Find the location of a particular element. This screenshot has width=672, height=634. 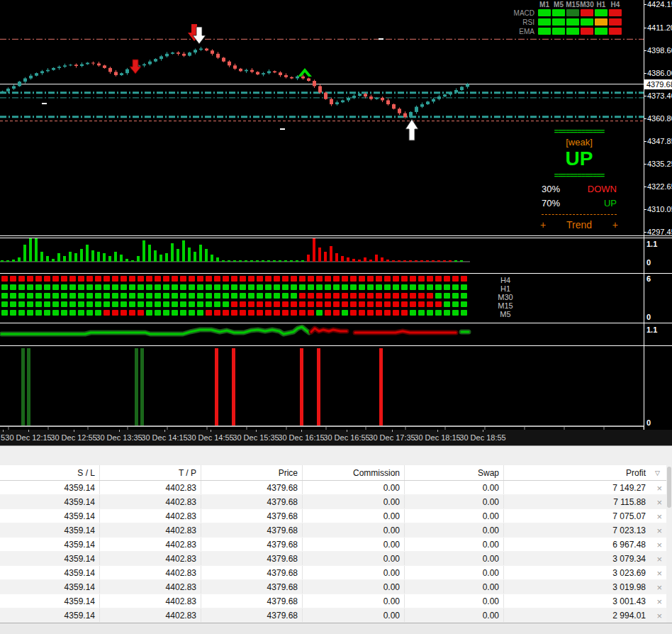

scrollbar-thumb is located at coordinates (669, 487).